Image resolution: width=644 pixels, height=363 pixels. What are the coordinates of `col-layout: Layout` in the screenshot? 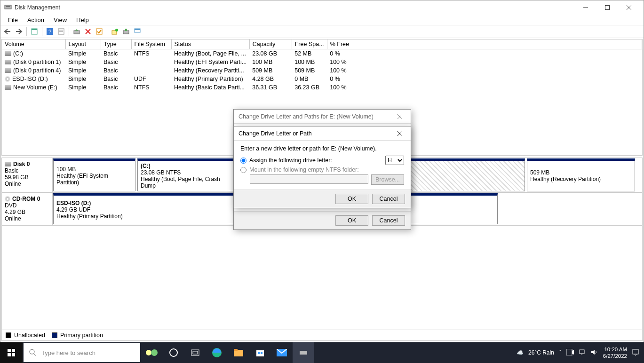 It's located at (83, 44).